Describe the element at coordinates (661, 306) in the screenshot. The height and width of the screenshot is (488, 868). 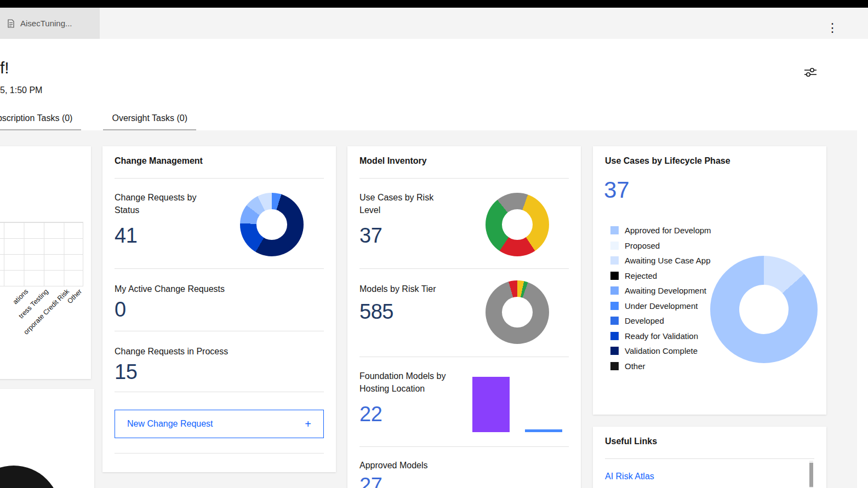
I see `legend-item: Under Development` at that location.